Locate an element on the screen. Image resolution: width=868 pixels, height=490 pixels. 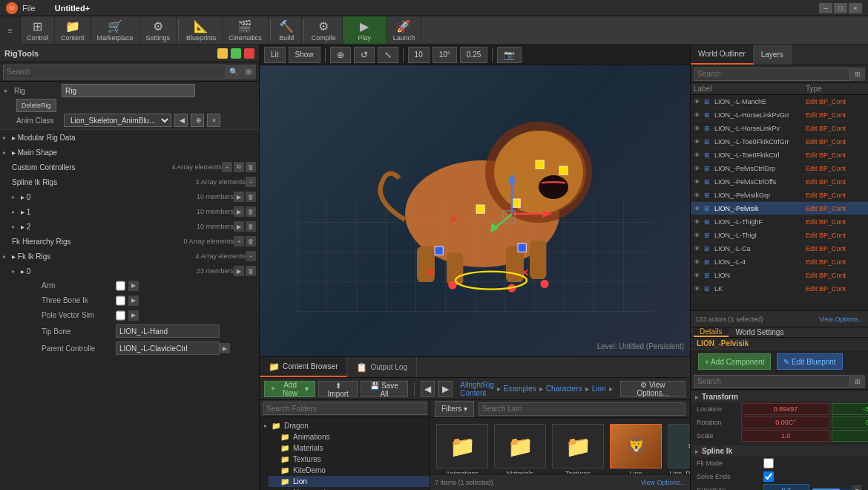
rigtools-search-button: 🔍 is located at coordinates (234, 72).